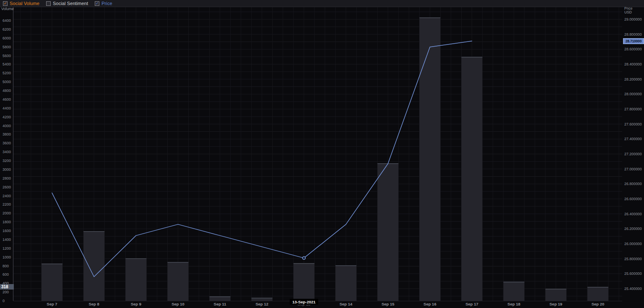  What do you see at coordinates (7, 204) in the screenshot?
I see `left-axis-tick-label: 2200` at bounding box center [7, 204].